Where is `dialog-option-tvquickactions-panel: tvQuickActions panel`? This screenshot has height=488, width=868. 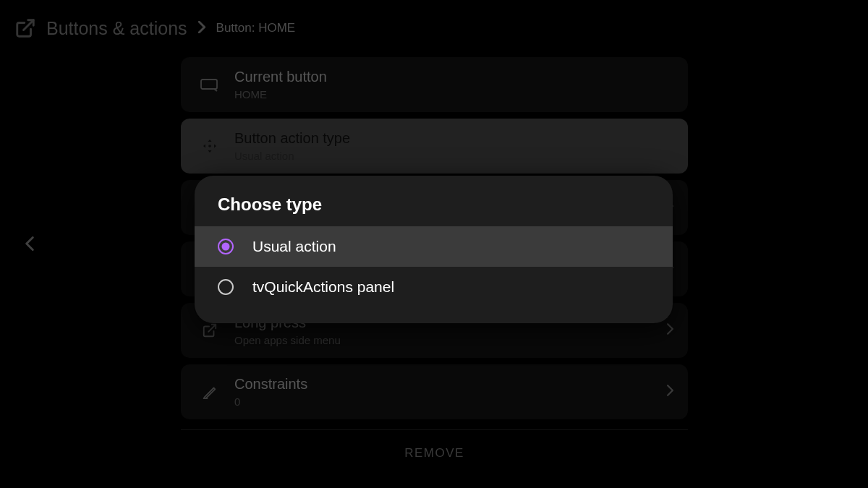 dialog-option-tvquickactions-panel: tvQuickActions panel is located at coordinates (434, 287).